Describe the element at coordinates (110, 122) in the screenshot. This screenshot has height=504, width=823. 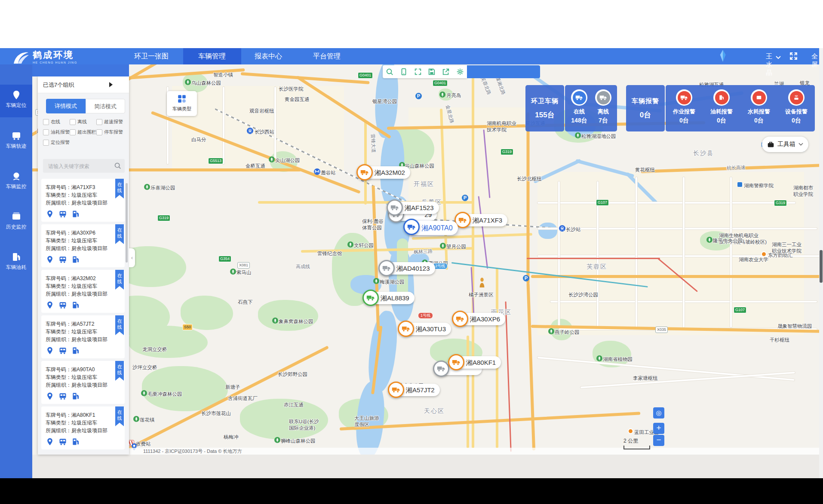
I see `filter-3: 超速报警` at that location.